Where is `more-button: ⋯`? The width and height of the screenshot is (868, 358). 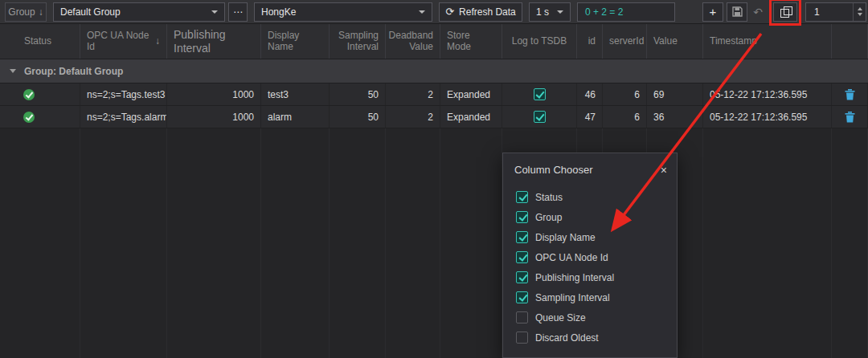
more-button: ⋯ is located at coordinates (238, 12).